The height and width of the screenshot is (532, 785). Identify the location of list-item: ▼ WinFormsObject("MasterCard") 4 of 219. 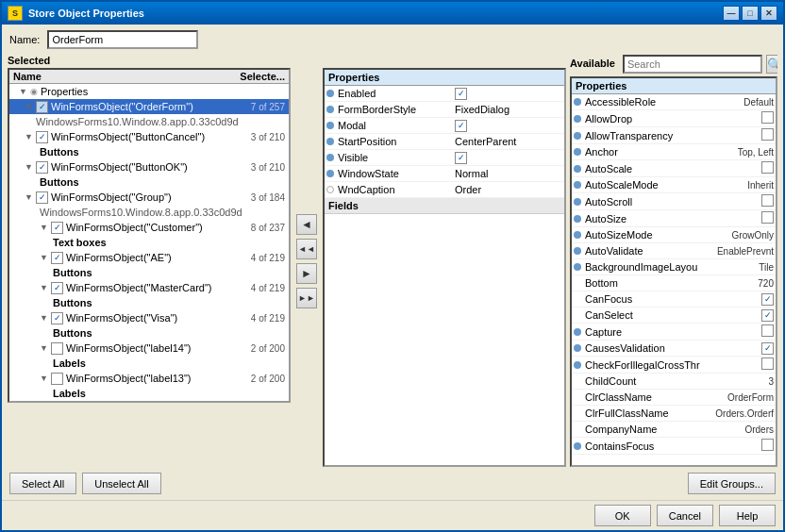
(149, 288).